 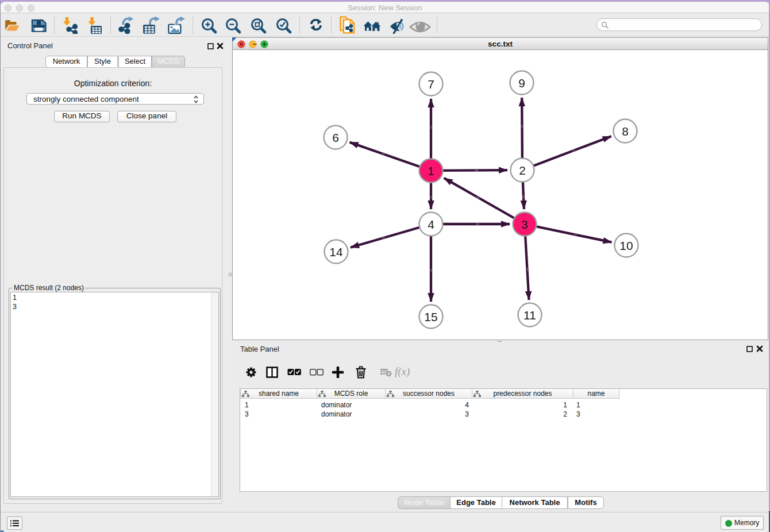 I want to click on svg-text: 3, so click(x=525, y=224).